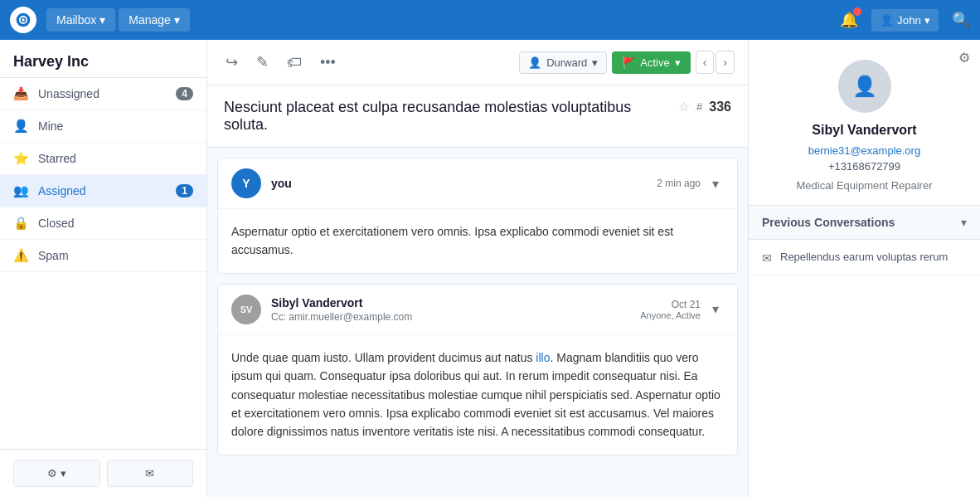 This screenshot has width=980, height=497. Describe the element at coordinates (99, 20) in the screenshot. I see `nav-left: Mailbox ▾ Manage ▾` at that location.